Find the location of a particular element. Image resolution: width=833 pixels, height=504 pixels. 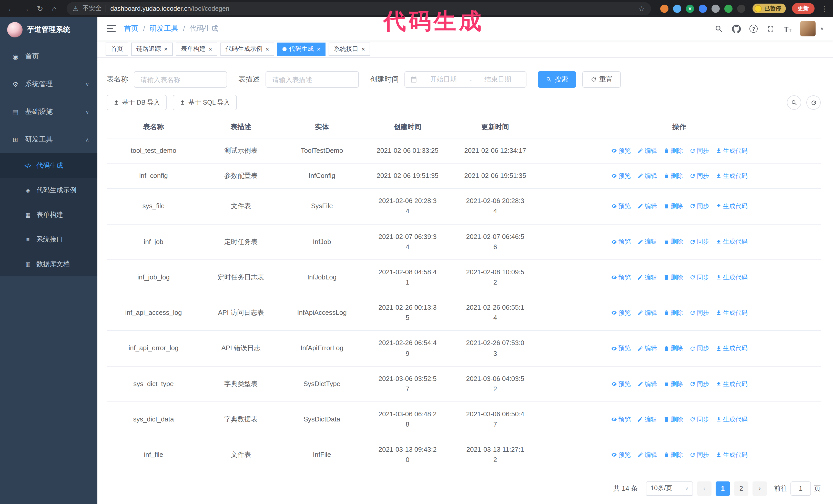

logo: 芋道管理系统 is located at coordinates (49, 30).